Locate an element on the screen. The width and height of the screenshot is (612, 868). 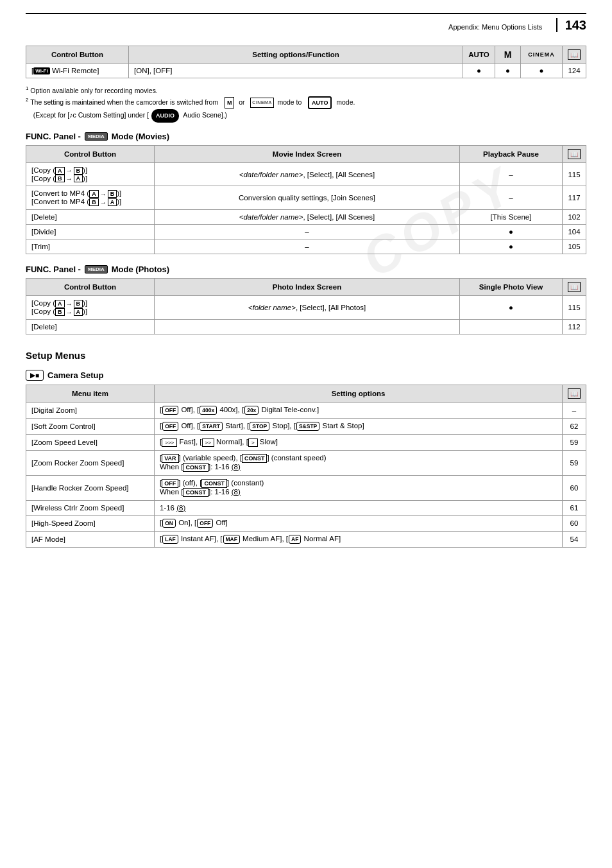
zoom-speed-options: [>>> Fast], [>> Normal], [> Slow] is located at coordinates (359, 442).